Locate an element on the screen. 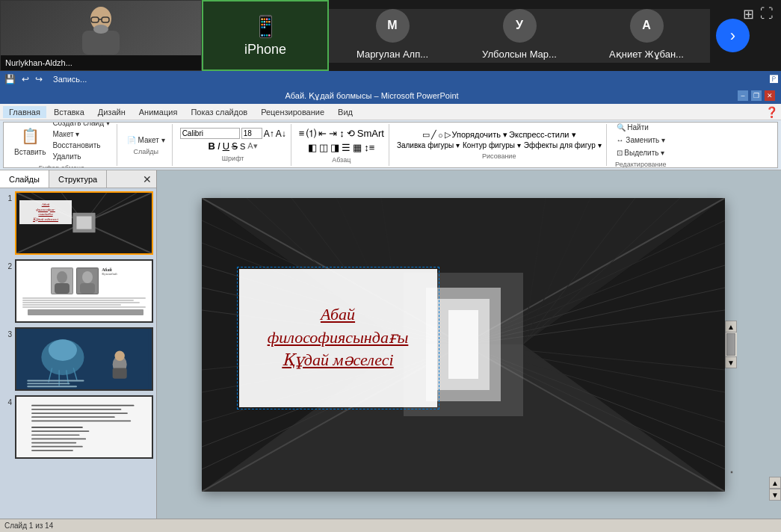 This screenshot has height=532, width=781. scroll-thumb is located at coordinates (731, 344).